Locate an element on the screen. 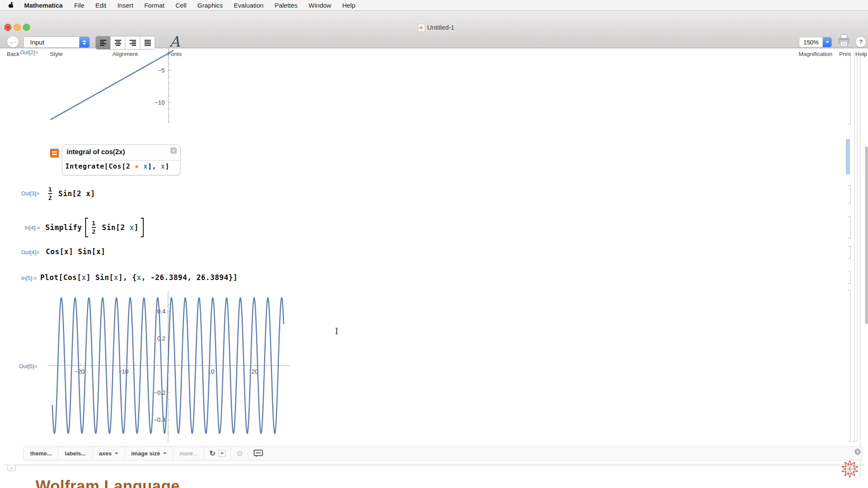 Image resolution: width=868 pixels, height=488 pixels. back-button: ←·· is located at coordinates (13, 42).